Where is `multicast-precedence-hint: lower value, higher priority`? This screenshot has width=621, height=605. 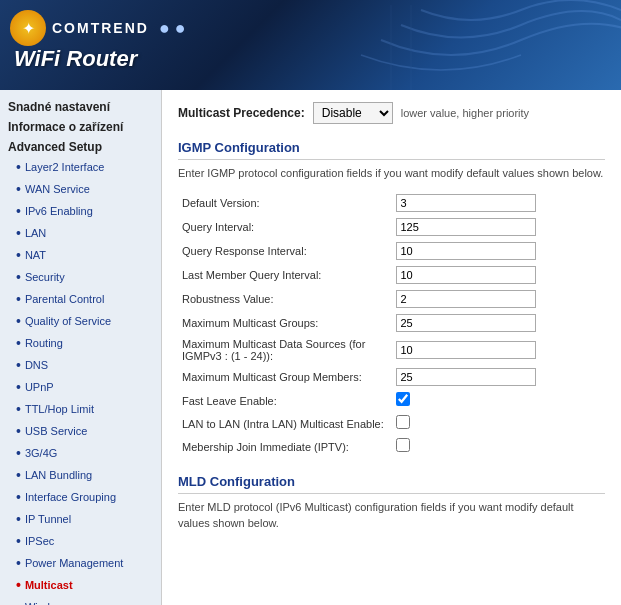 multicast-precedence-hint: lower value, higher priority is located at coordinates (465, 113).